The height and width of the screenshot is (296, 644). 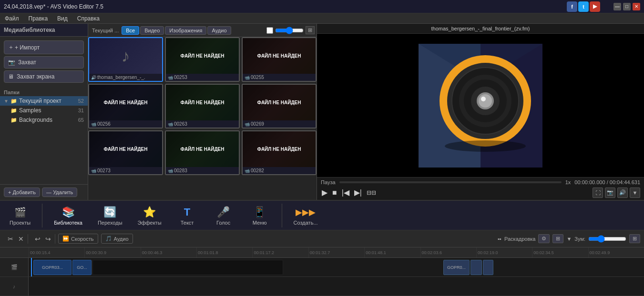 I want to click on video-track-content: GOPR03... GO... GOPR0..., so click(x=337, y=267).